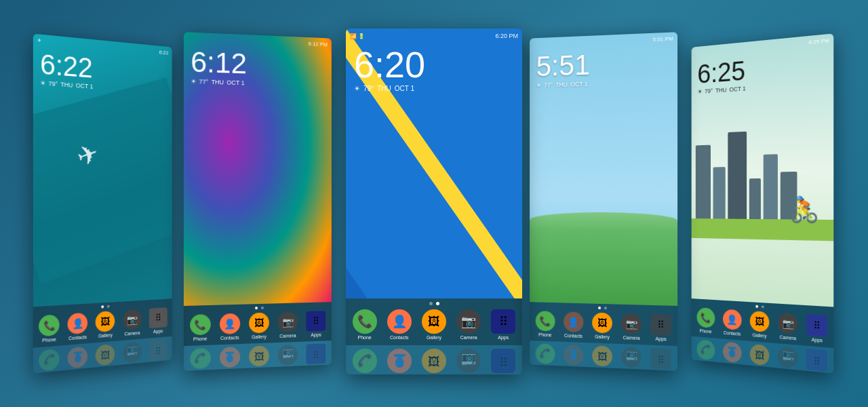 This screenshot has width=868, height=407. Describe the element at coordinates (434, 324) in the screenshot. I see `app-gallery-3: 🖼 Gallery` at that location.